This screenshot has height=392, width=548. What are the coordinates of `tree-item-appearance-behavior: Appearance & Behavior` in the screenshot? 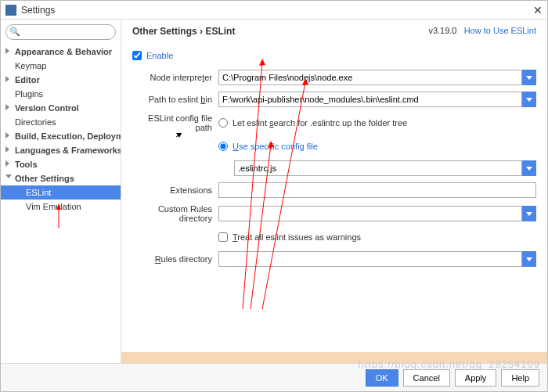 It's located at (61, 52).